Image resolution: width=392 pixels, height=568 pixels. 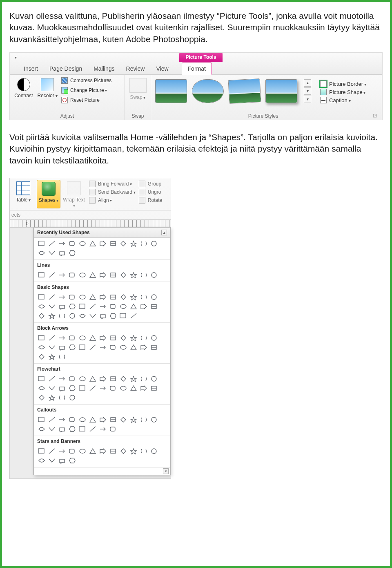 What do you see at coordinates (87, 90) in the screenshot?
I see `change-picture-button: Change Picture` at bounding box center [87, 90].